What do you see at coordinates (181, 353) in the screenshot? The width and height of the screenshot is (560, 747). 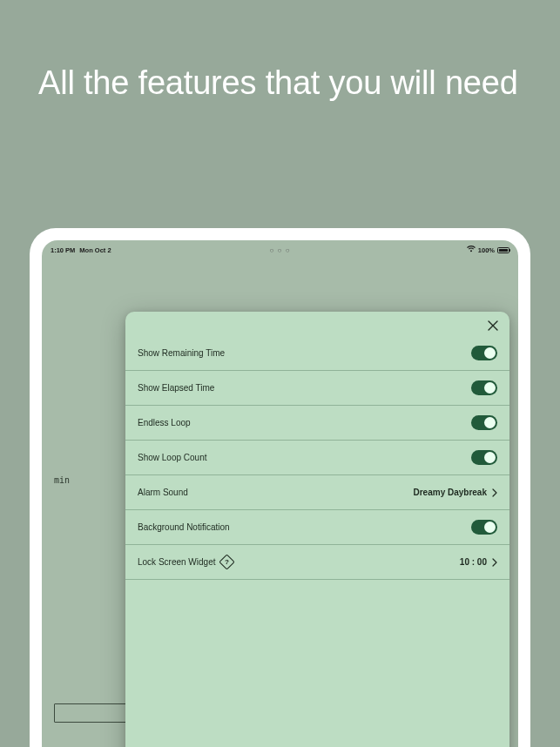 I see `setting-label: Show Remaining Time` at bounding box center [181, 353].